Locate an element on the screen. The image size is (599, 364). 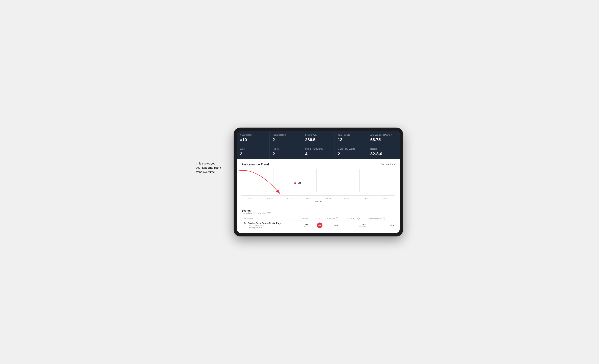
event-total-points-cell: 28.3 3 Rounds is located at coordinates (357, 226).